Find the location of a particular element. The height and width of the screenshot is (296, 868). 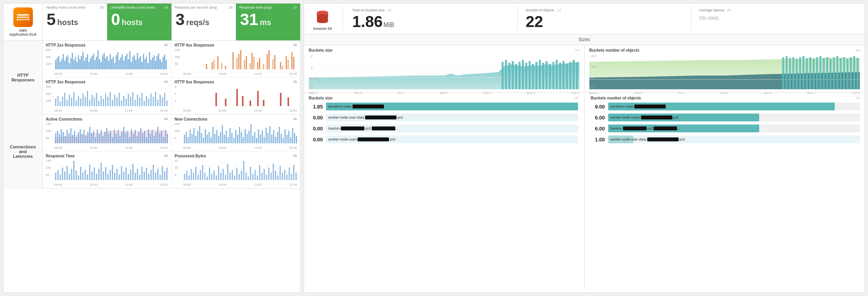

buckets-objects-chart-badge: 1w is located at coordinates (857, 50).